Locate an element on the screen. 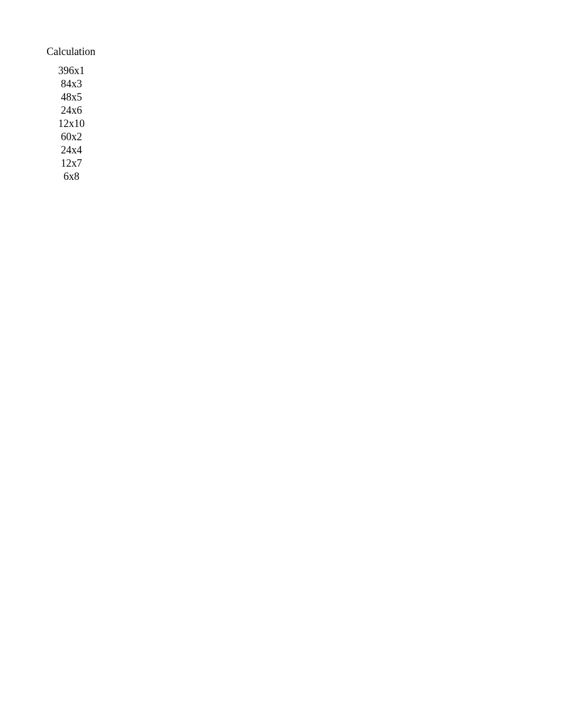  list-item: 24x4 is located at coordinates (71, 150).